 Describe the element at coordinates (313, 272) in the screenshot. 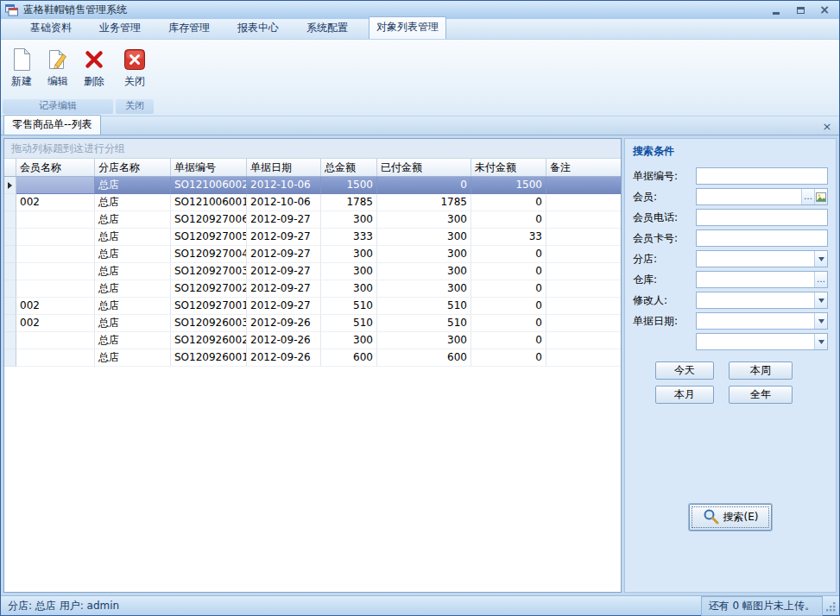

I see `table-row: 总店SO1209270032012-09-273003000` at that location.